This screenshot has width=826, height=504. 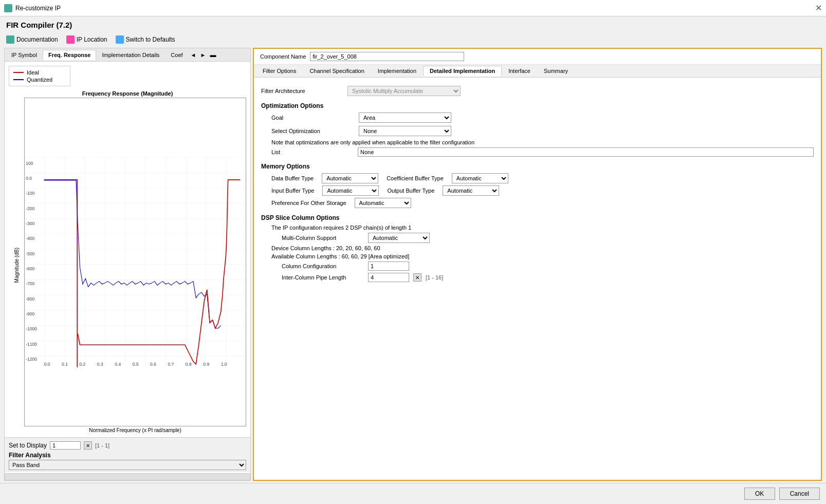 What do you see at coordinates (87, 40) in the screenshot?
I see `ip-location-button: IP Location` at bounding box center [87, 40].